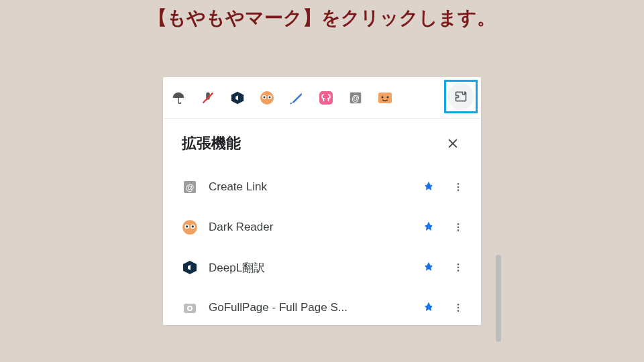  What do you see at coordinates (499, 258) in the screenshot?
I see `scrollbar` at bounding box center [499, 258].